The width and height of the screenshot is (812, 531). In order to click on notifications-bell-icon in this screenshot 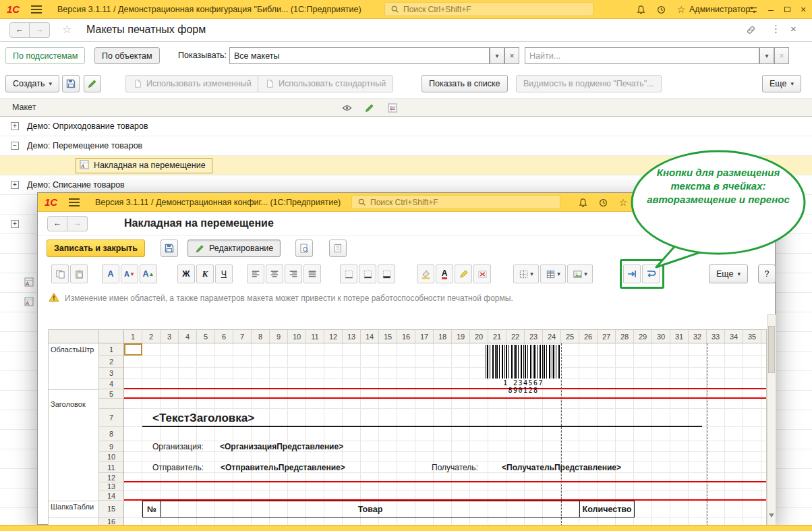, I will do `click(583, 202)`.